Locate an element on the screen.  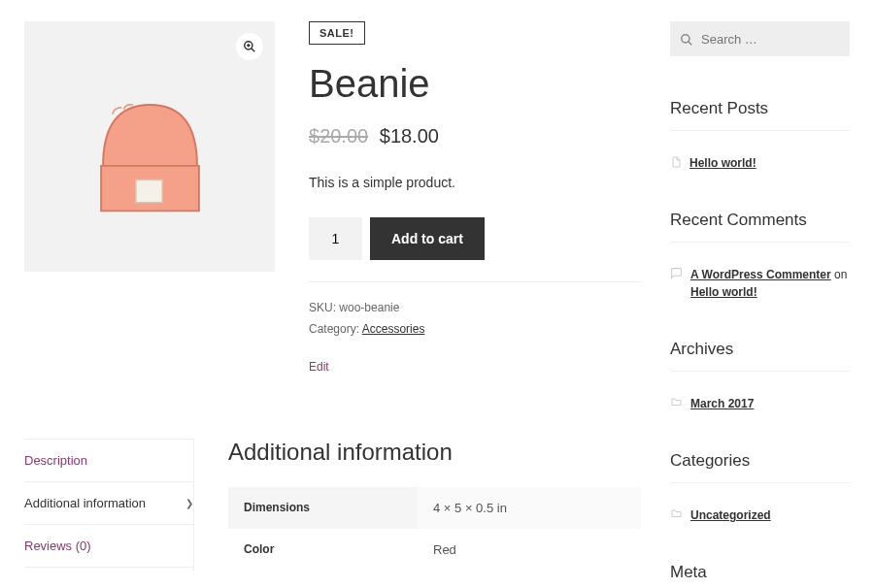
price: $20.00 $18.00 is located at coordinates (475, 136).